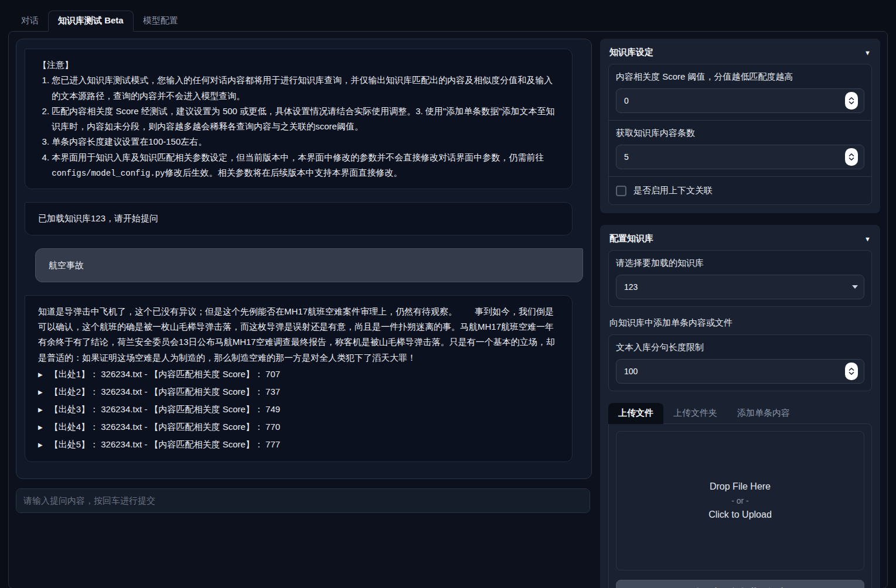 The image size is (896, 588). I want to click on source-item-5: ▶【出处5】： 326234.txt - 【内容匹配相关度 Score】： 77…, so click(299, 445).